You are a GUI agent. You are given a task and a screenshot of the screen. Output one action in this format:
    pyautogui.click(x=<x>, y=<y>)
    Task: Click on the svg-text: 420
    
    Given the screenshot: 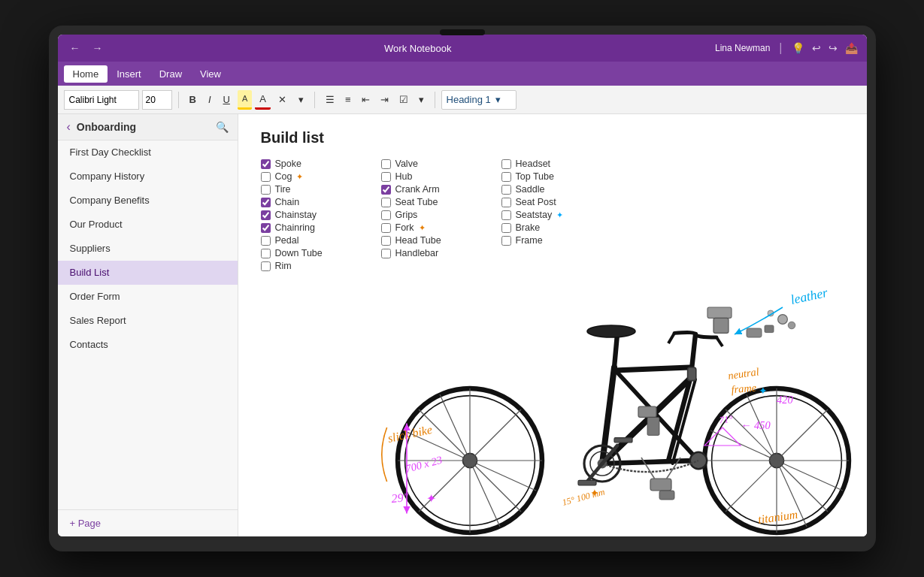 What is the action you would take?
    pyautogui.click(x=785, y=400)
    